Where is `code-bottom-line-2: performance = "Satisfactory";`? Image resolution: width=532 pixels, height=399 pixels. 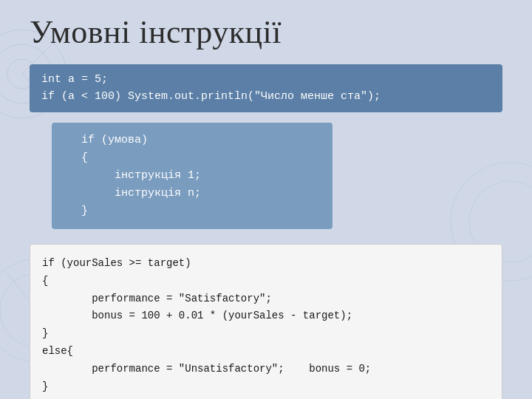 code-bottom-line-2: performance = "Satisfactory"; is located at coordinates (266, 299).